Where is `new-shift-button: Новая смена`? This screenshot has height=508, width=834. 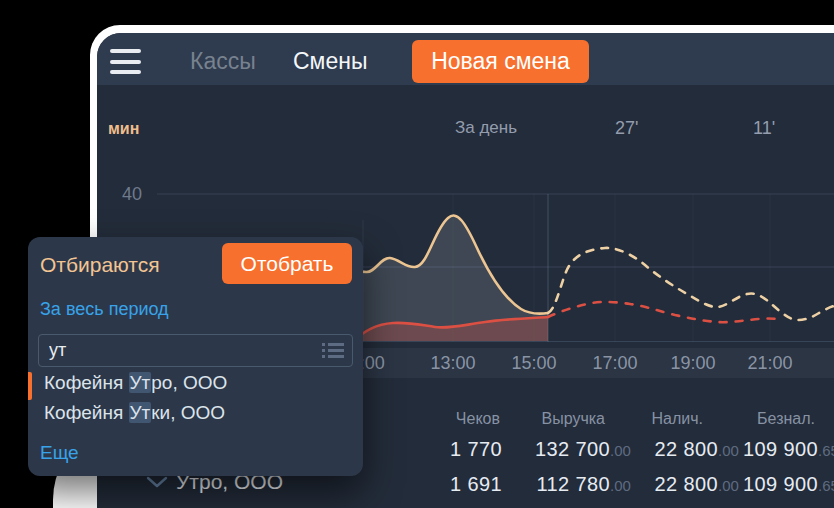 new-shift-button: Новая смена is located at coordinates (500, 62).